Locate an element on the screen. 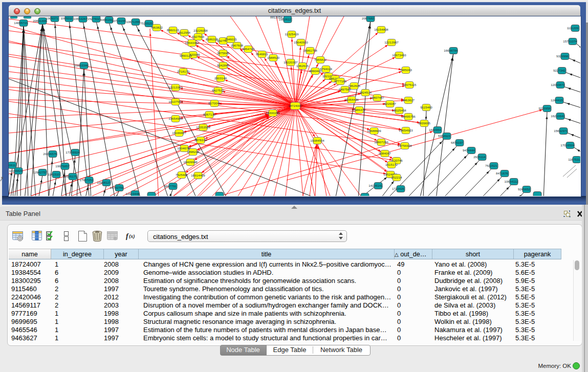 Image resolution: width=588 pixels, height=372 pixels. svg-text: 3824514 is located at coordinates (365, 92).